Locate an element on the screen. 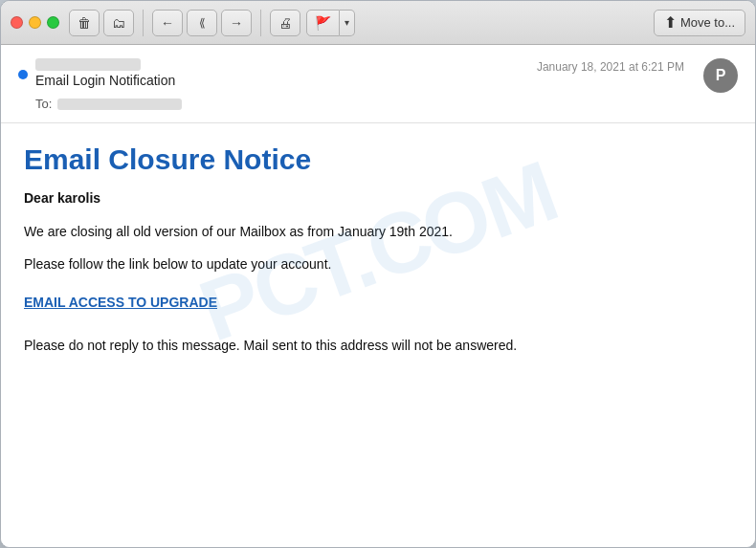 This screenshot has width=756, height=548. email-body-para1: We are closing all old version of our Ma… is located at coordinates (378, 231).